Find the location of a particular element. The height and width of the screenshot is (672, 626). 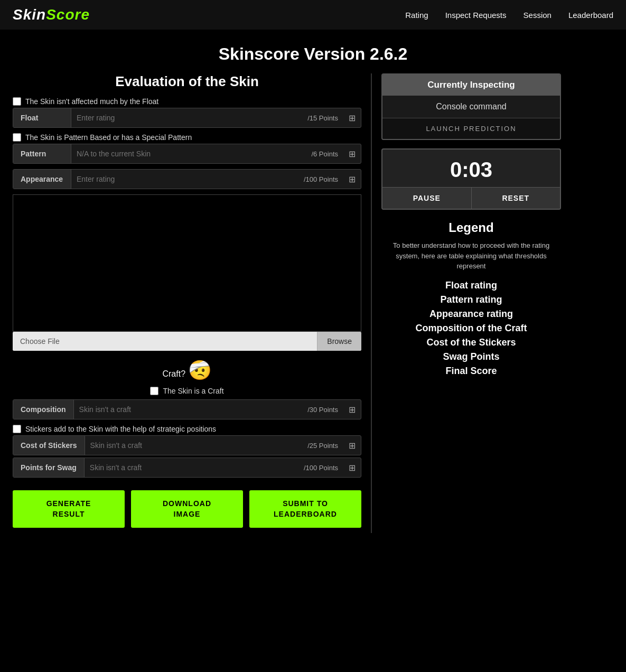

pattern-label: Pattern is located at coordinates (42, 154).